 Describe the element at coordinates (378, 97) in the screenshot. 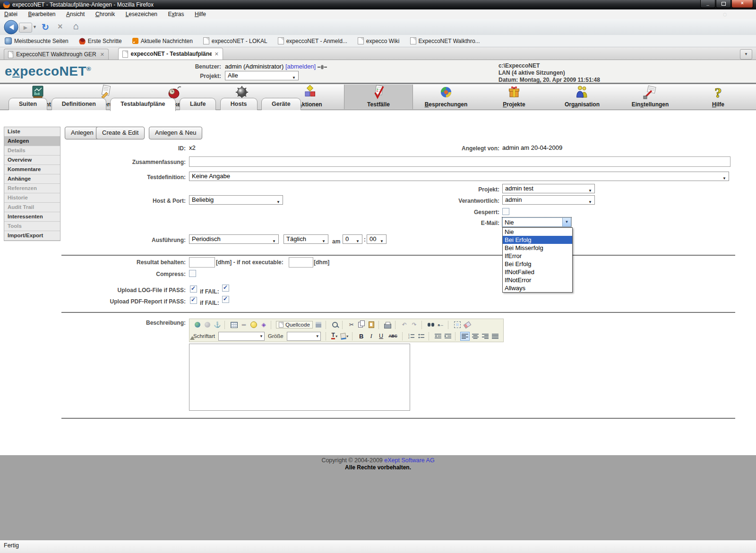

I see `nav-testfaelle: Testfälle` at that location.